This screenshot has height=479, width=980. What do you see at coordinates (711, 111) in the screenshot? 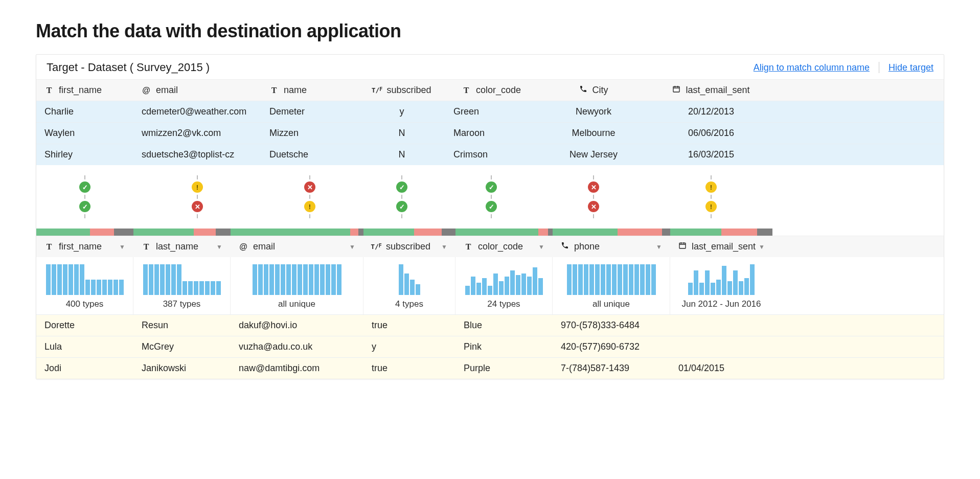
I see `table-cell: 20/12/2013` at bounding box center [711, 111].